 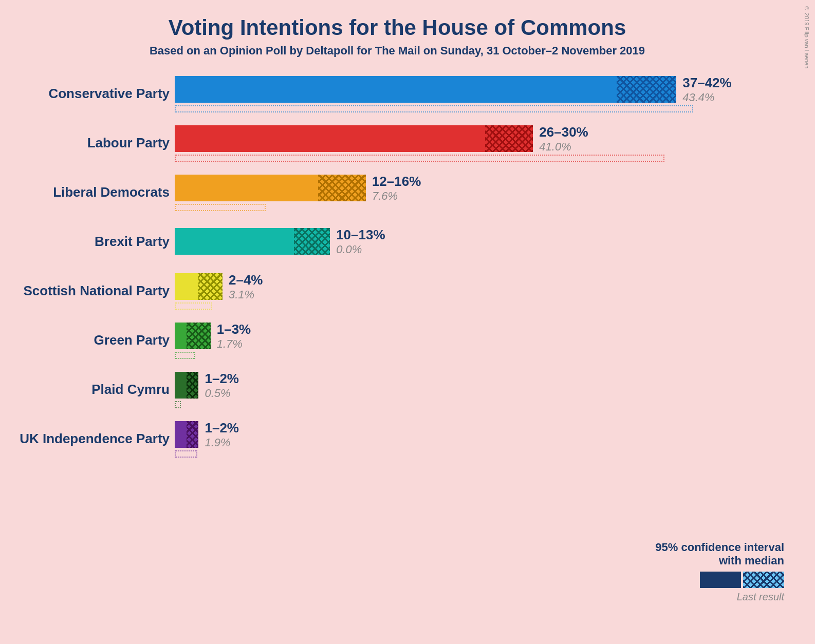 What do you see at coordinates (449, 143) in the screenshot?
I see `bar-row-labour-party: Labour Party26–30%41.0%` at bounding box center [449, 143].